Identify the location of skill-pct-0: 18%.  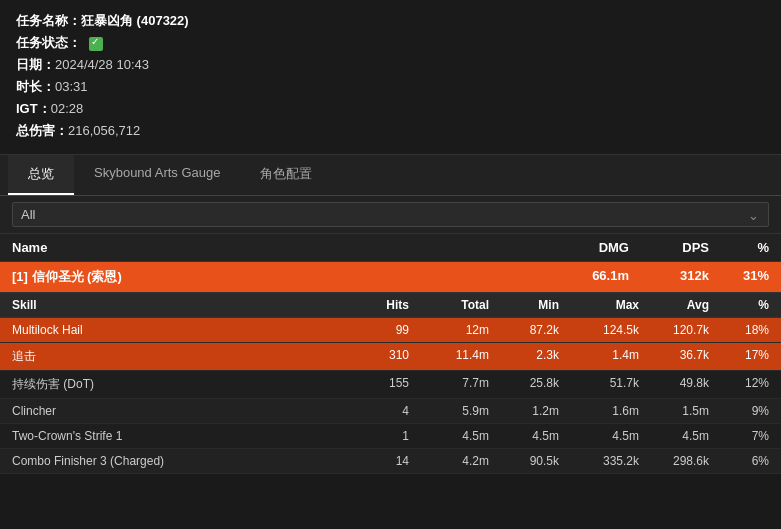
(739, 330).